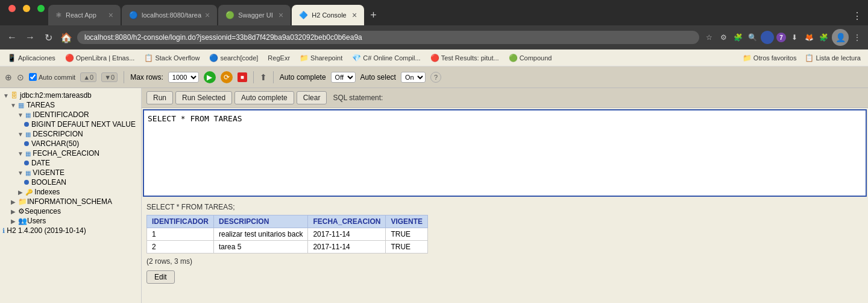 The height and width of the screenshot is (303, 868). Describe the element at coordinates (840, 37) in the screenshot. I see `user-avatar: 👤` at that location.